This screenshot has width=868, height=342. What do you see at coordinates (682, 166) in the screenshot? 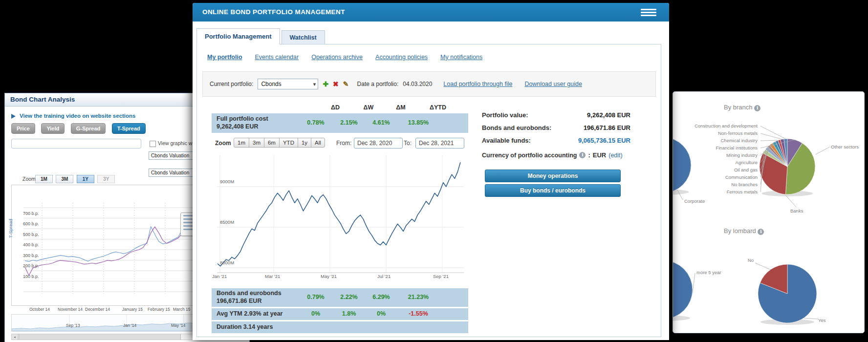
I see `corporate-pie` at bounding box center [682, 166].